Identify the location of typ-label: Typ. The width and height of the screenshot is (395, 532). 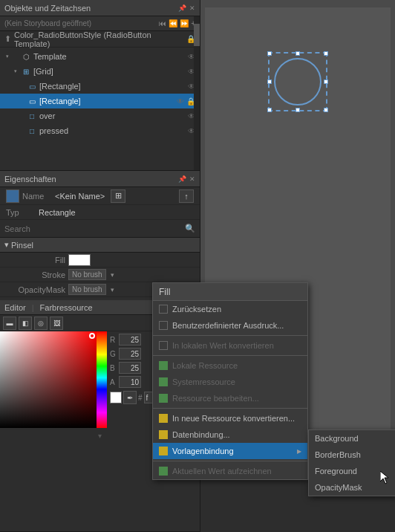
(21, 213).